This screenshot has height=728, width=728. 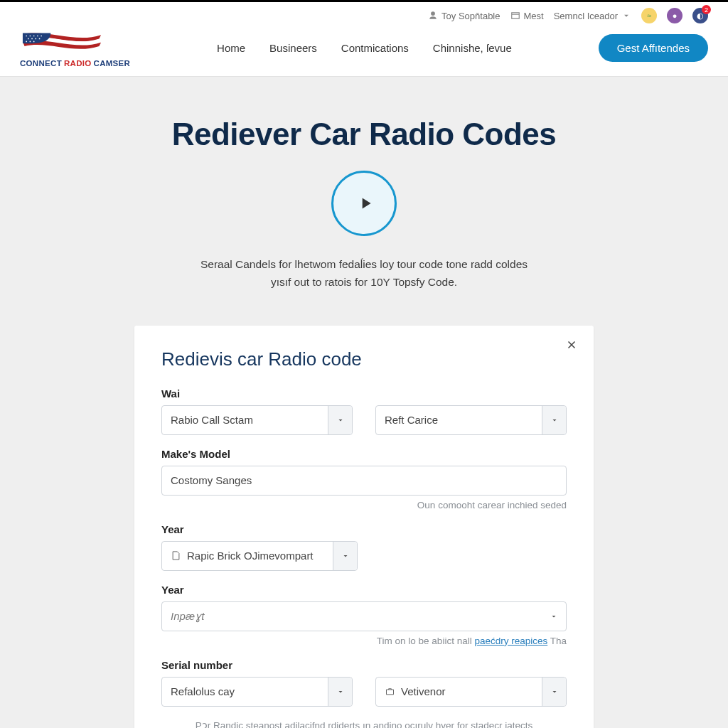 What do you see at coordinates (375, 48) in the screenshot?
I see `nav-communications: Contmications` at bounding box center [375, 48].